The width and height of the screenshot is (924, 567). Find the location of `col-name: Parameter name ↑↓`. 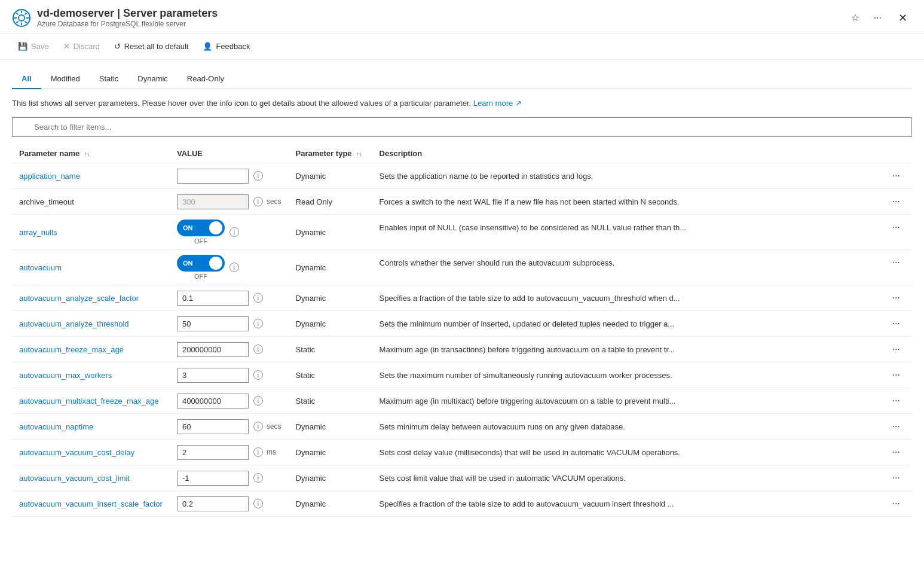

col-name: Parameter name ↑↓ is located at coordinates (91, 154).